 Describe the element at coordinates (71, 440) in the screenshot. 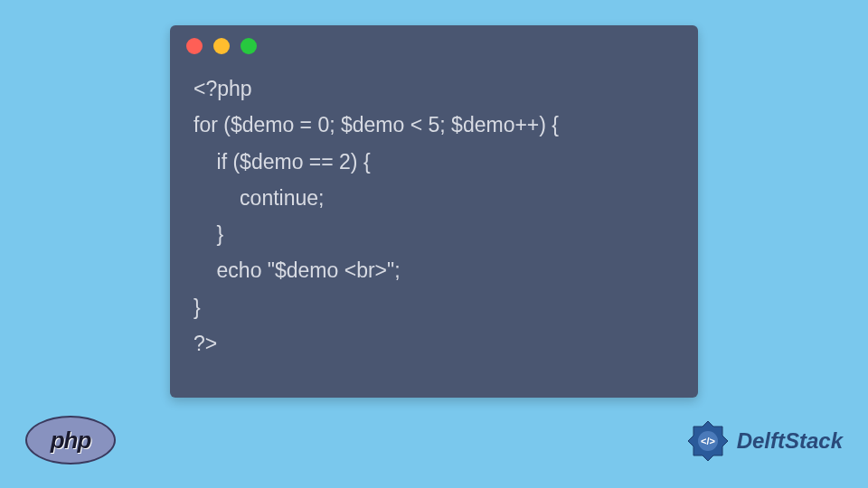

I see `php-logo: php` at that location.